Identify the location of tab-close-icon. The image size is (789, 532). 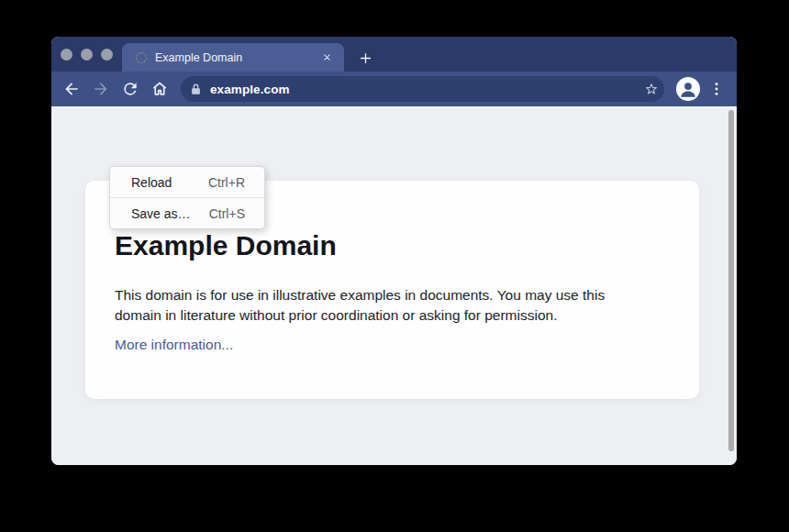
(327, 58).